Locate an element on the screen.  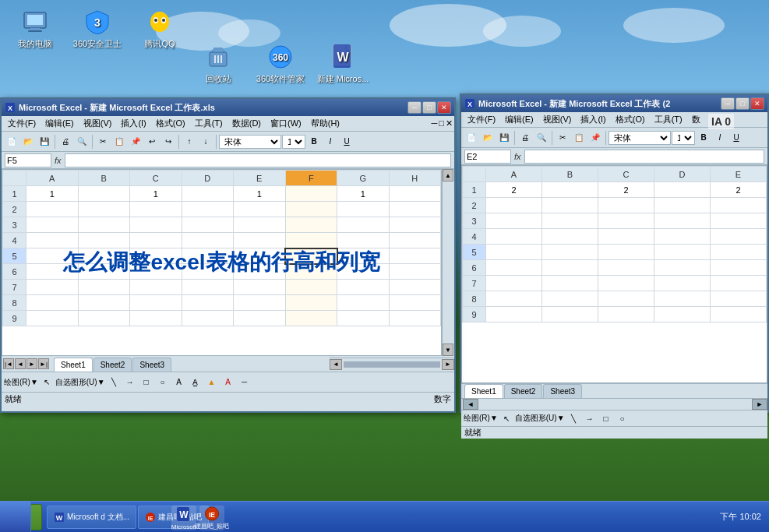
cell2-2-B is located at coordinates (570, 206).